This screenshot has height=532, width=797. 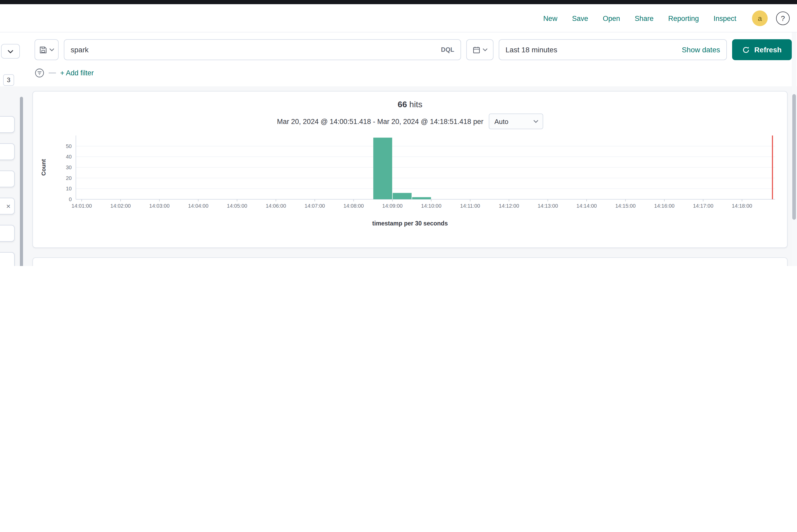 I want to click on svg-text: 20, so click(x=69, y=178).